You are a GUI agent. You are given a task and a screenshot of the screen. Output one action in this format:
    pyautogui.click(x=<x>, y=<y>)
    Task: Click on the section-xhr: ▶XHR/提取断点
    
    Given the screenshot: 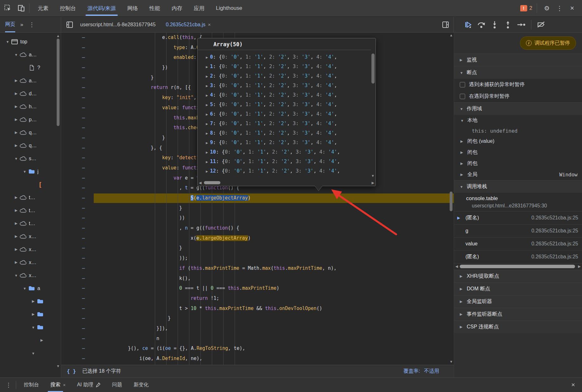 What is the action you would take?
    pyautogui.click(x=518, y=276)
    